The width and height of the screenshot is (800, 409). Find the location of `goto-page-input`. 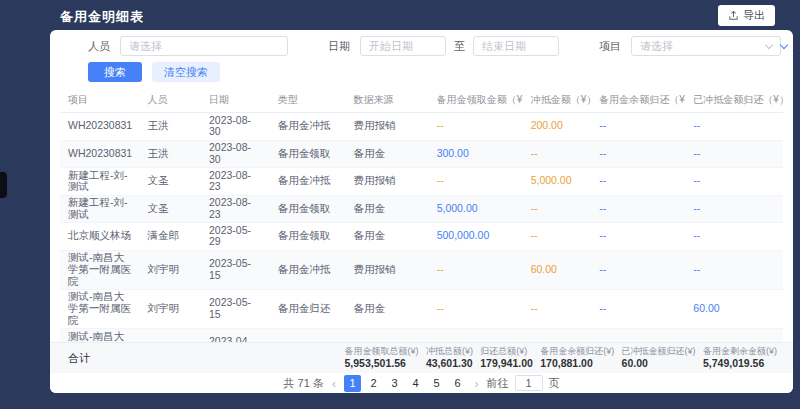

goto-page-input is located at coordinates (529, 383).